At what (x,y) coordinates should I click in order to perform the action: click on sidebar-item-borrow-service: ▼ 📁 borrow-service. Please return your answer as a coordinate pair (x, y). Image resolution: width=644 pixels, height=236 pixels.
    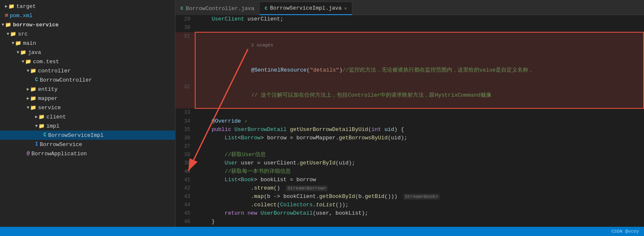
    Looking at the image, I should click on (88, 25).